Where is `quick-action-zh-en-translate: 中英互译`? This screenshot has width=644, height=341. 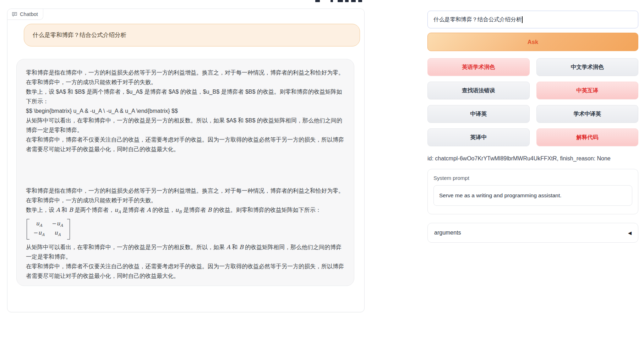 quick-action-zh-en-translate: 中英互译 is located at coordinates (588, 90).